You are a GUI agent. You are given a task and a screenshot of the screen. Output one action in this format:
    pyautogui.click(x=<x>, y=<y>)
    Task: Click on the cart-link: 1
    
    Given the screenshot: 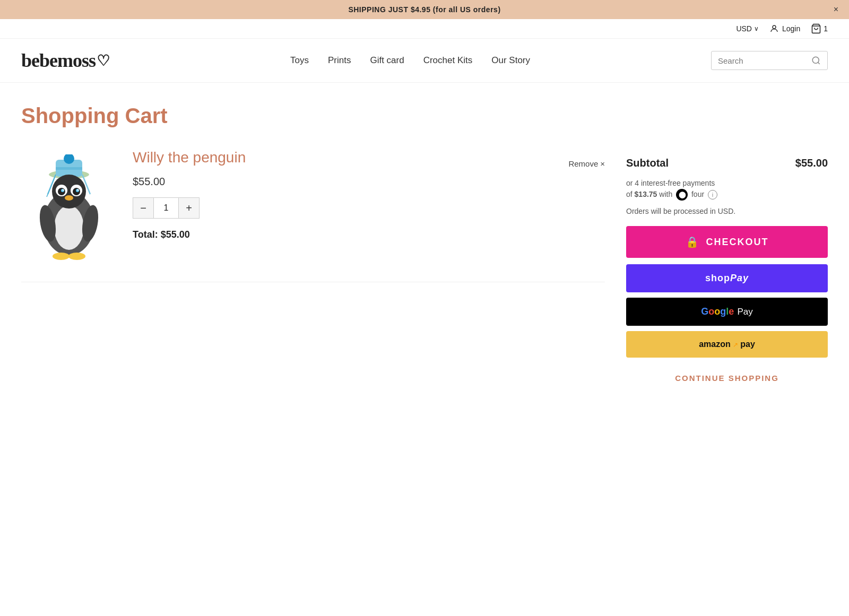 What is the action you would take?
    pyautogui.click(x=819, y=29)
    